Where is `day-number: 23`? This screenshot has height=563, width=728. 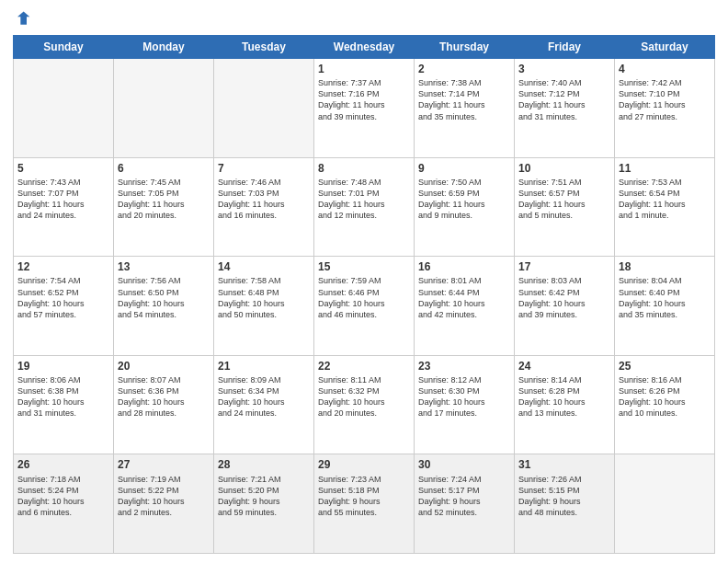 day-number: 23 is located at coordinates (464, 366).